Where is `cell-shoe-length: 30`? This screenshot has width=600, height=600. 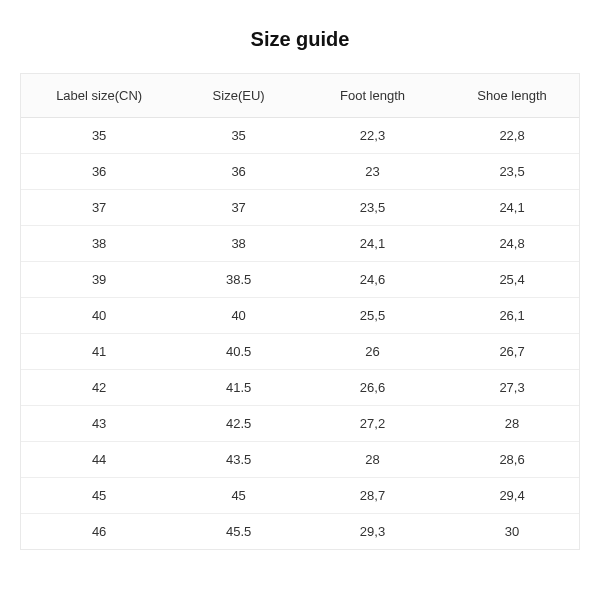
cell-shoe-length: 30 is located at coordinates (512, 532).